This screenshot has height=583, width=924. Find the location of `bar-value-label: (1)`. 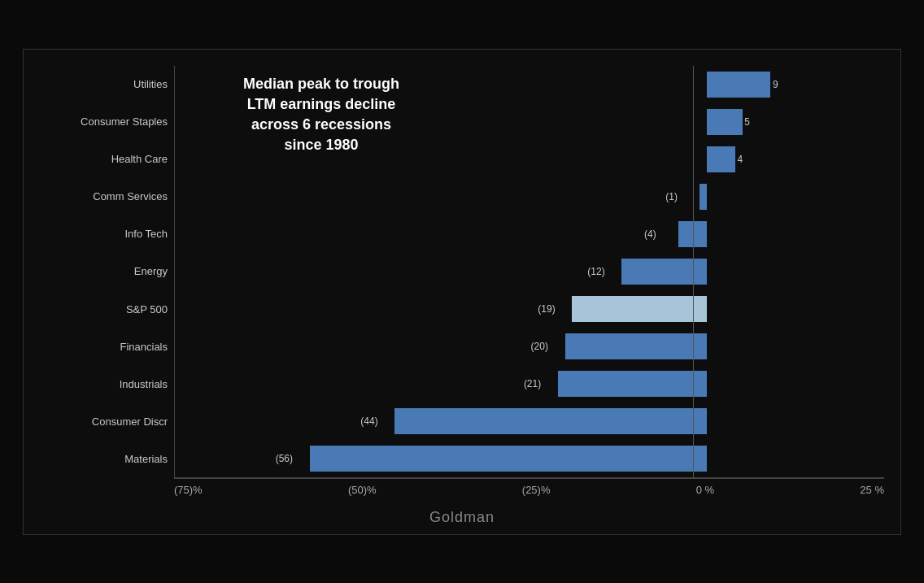

bar-value-label: (1) is located at coordinates (672, 197).